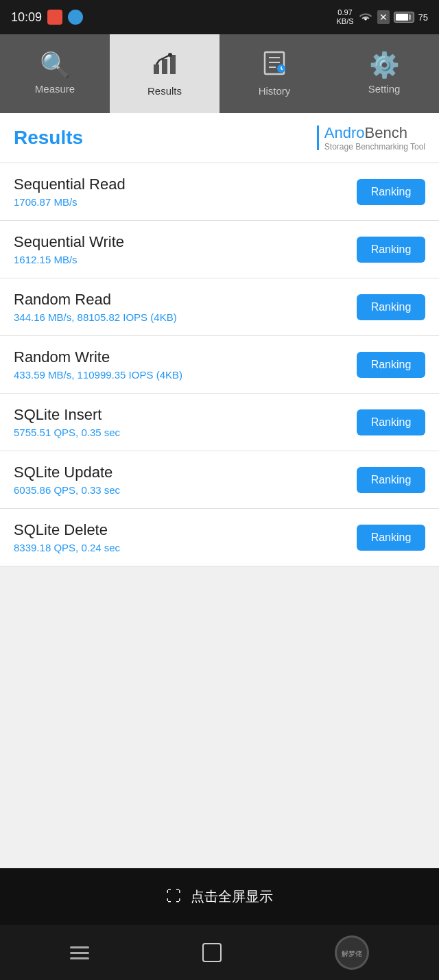  Describe the element at coordinates (423, 18) in the screenshot. I see `battery-level: 75` at that location.